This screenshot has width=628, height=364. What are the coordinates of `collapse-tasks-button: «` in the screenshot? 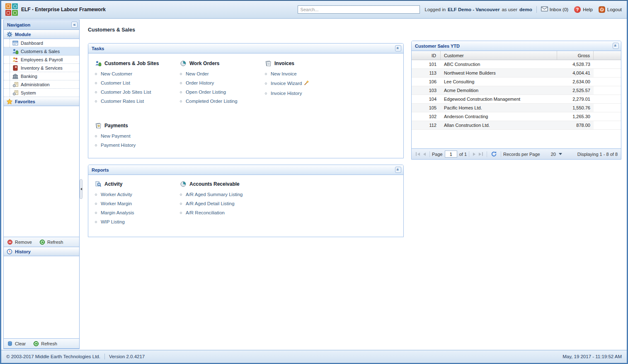 It's located at (398, 48).